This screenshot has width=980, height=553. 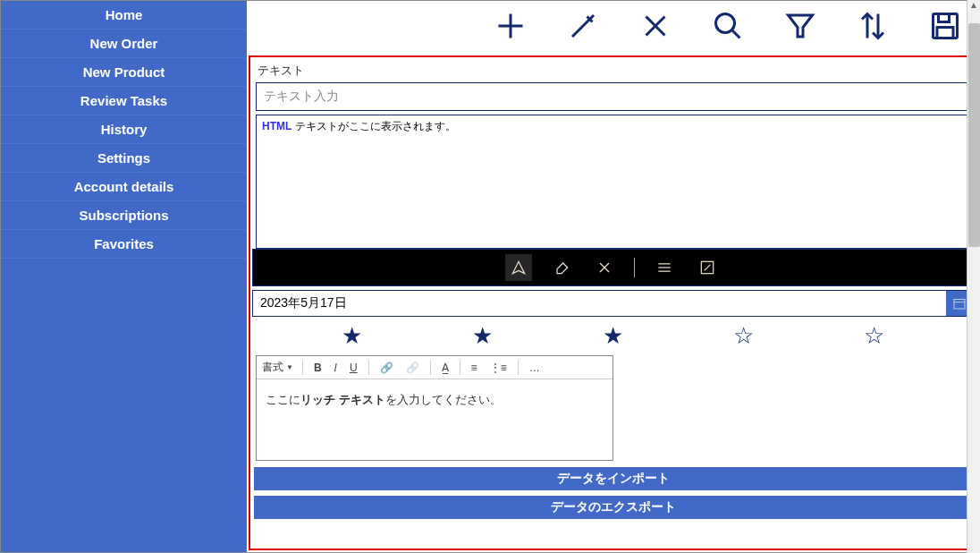 I want to click on date-input: 2023年5月17日, so click(x=599, y=303).